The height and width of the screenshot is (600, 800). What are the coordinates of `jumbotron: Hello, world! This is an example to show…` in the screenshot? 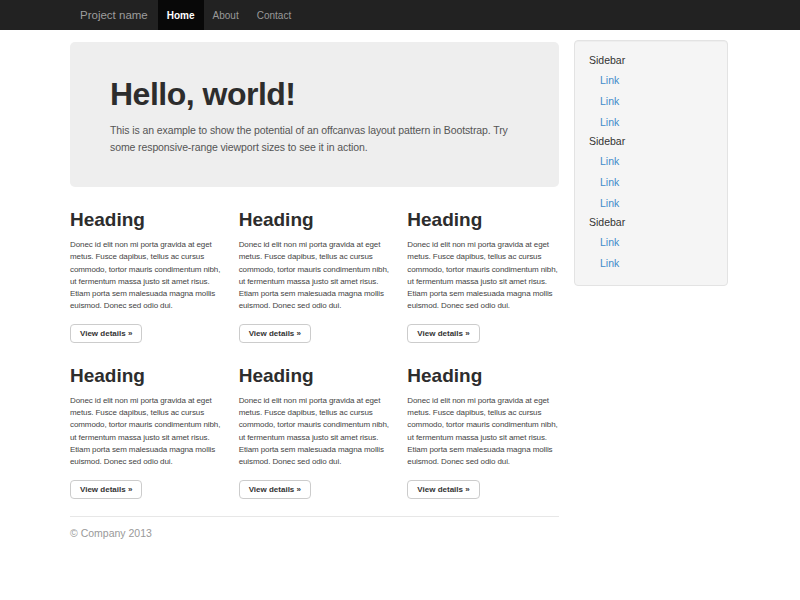 It's located at (314, 114).